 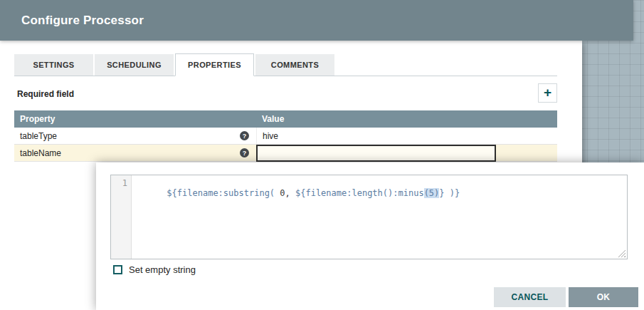 What do you see at coordinates (223, 193) in the screenshot?
I see `expression-segment: ${filename:substring(` at bounding box center [223, 193].